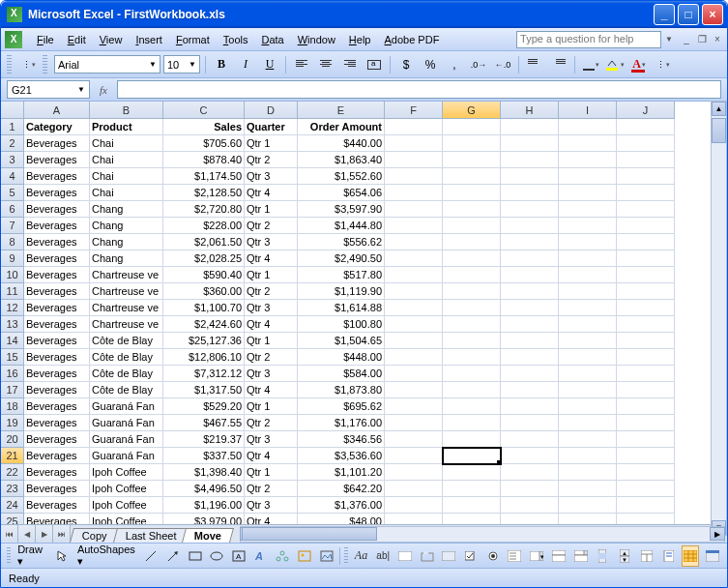 The height and width of the screenshot is (588, 728). Describe the element at coordinates (341, 176) in the screenshot. I see `cell-E4: $1,552.60` at that location.